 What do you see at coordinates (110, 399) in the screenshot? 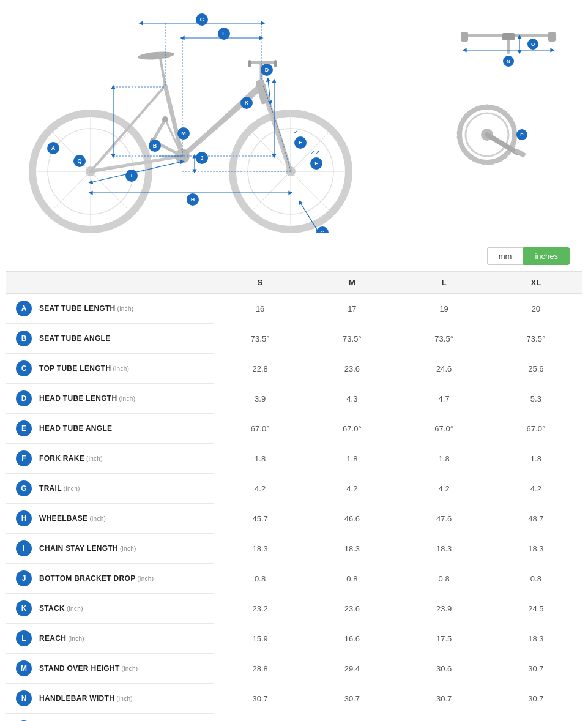
I see `spec-label-cell: DHEAD TUBE LENGTH(inch)` at bounding box center [110, 399].